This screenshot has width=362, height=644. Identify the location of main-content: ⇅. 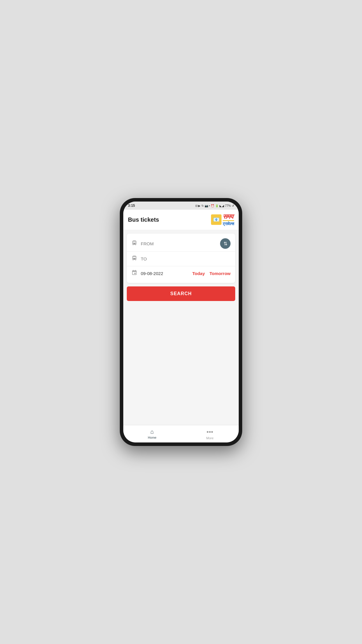
(181, 328).